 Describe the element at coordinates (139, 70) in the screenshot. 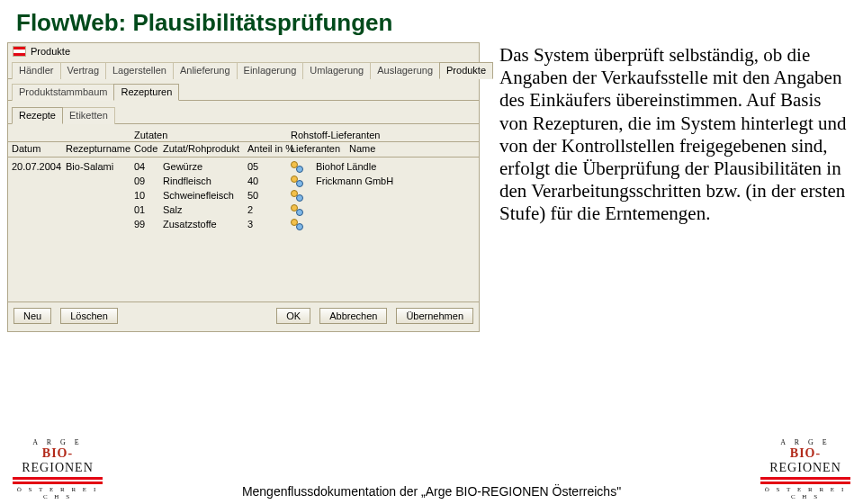

I see `tab-lagerstellen: Lagerstellen` at that location.